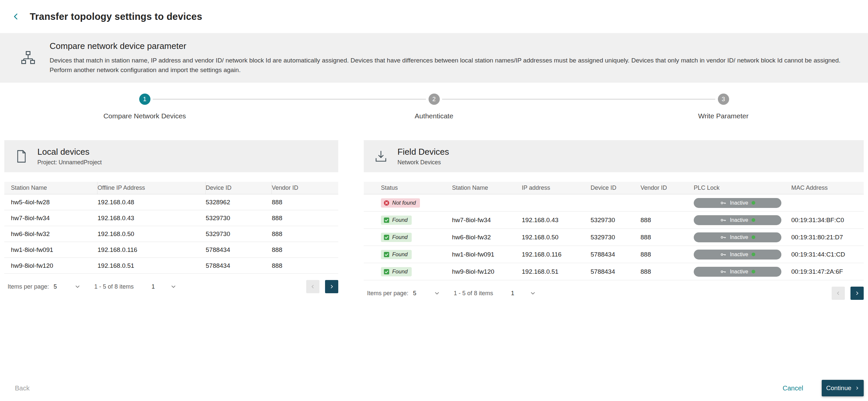 The width and height of the screenshot is (868, 401). I want to click on back-icon, so click(16, 17).